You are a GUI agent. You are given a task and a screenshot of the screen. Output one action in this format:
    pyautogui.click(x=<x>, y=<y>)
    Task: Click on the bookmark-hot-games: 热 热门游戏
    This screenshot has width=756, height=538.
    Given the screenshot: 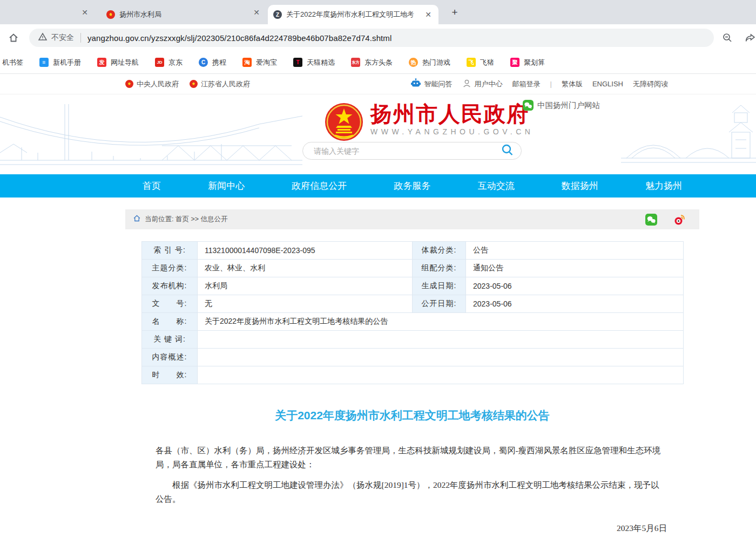 What is the action you would take?
    pyautogui.click(x=430, y=63)
    